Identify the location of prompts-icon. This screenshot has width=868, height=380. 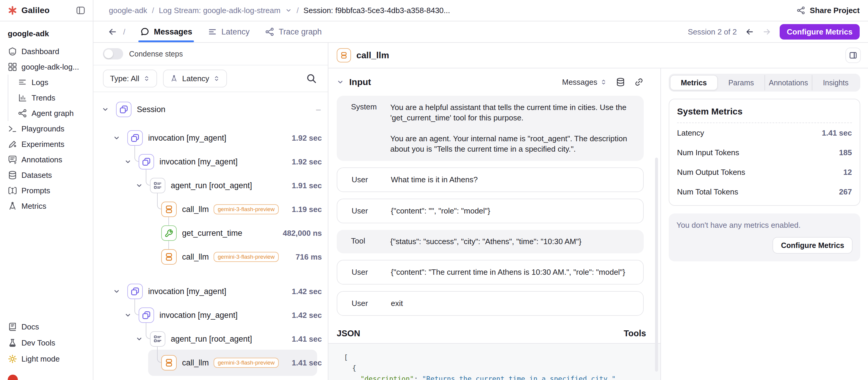
(12, 191).